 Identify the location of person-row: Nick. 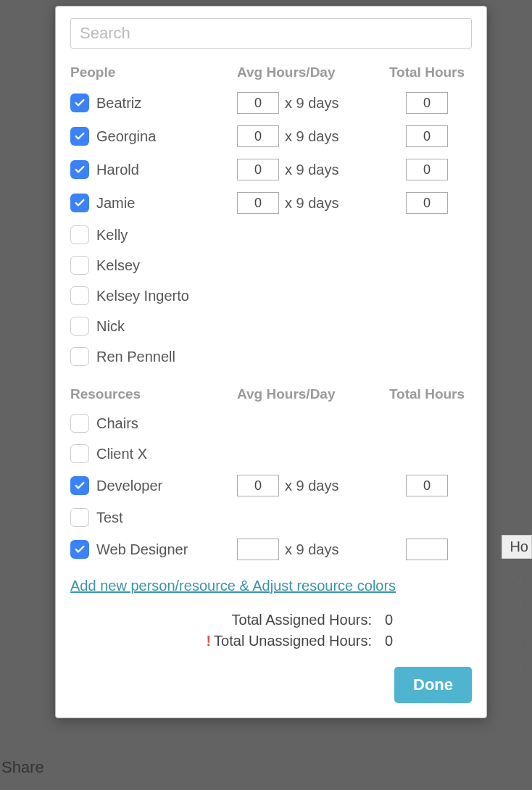
(271, 326).